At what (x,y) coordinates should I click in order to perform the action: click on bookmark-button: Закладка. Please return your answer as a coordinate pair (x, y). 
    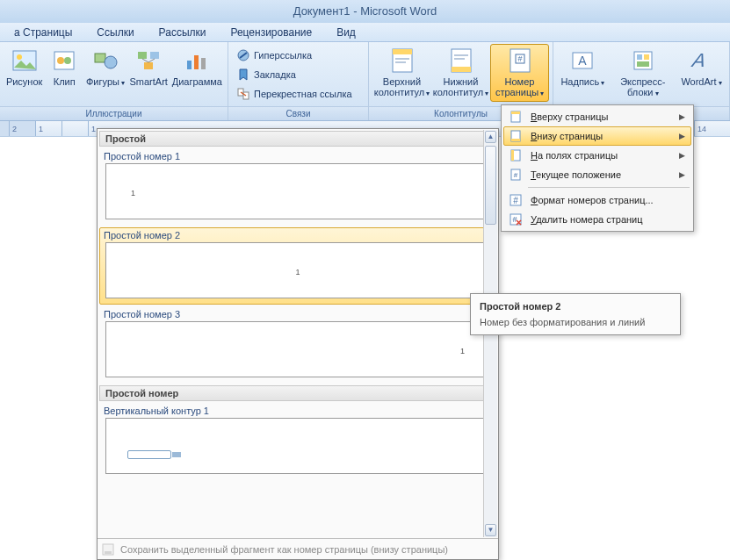
    Looking at the image, I should click on (294, 75).